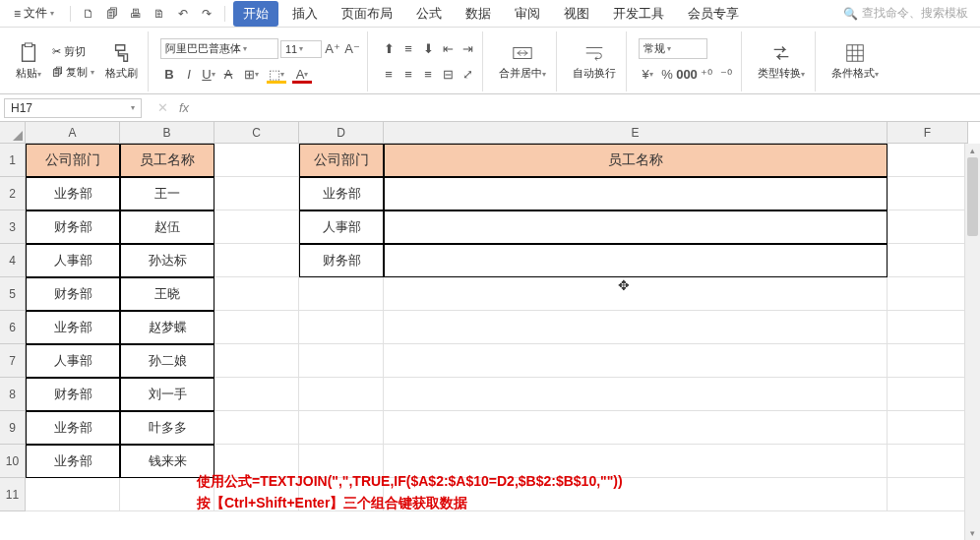 The image size is (980, 540). I want to click on undo-icon: ↶, so click(183, 14).